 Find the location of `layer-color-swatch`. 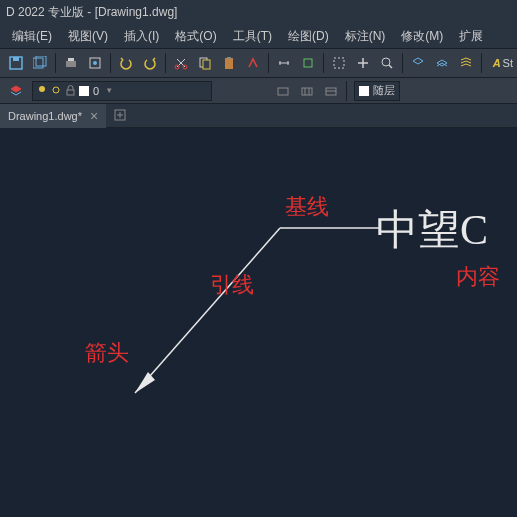

layer-color-swatch is located at coordinates (84, 91).